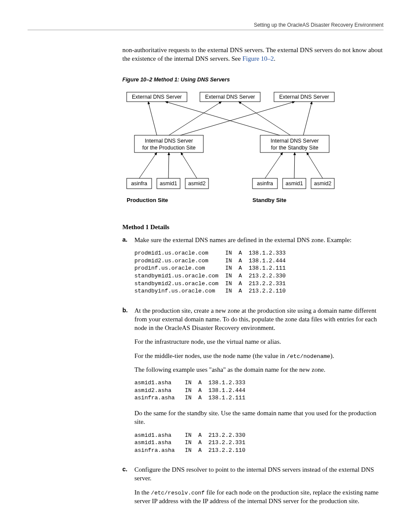  I want to click on method-details-heading: Method 1 Details, so click(253, 227).